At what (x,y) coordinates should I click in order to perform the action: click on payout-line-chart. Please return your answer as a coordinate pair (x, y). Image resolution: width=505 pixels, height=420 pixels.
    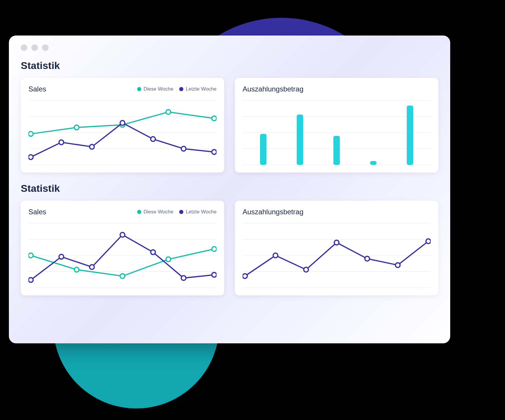
    Looking at the image, I should click on (336, 255).